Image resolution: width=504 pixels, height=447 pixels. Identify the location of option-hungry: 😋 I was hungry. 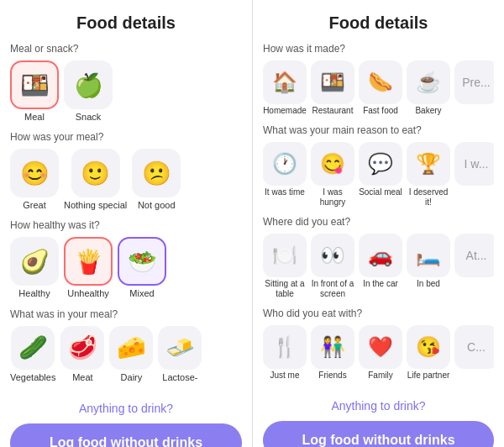
(333, 175).